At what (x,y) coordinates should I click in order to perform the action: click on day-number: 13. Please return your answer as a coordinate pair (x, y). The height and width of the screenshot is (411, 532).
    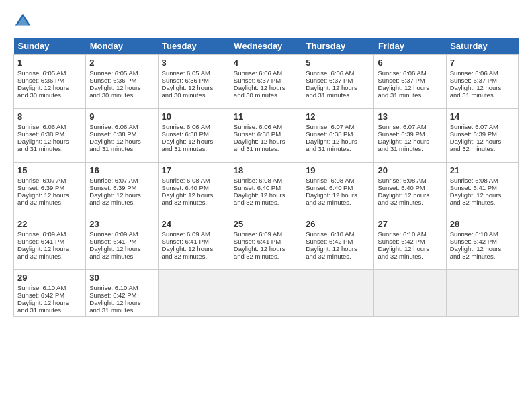
    Looking at the image, I should click on (410, 117).